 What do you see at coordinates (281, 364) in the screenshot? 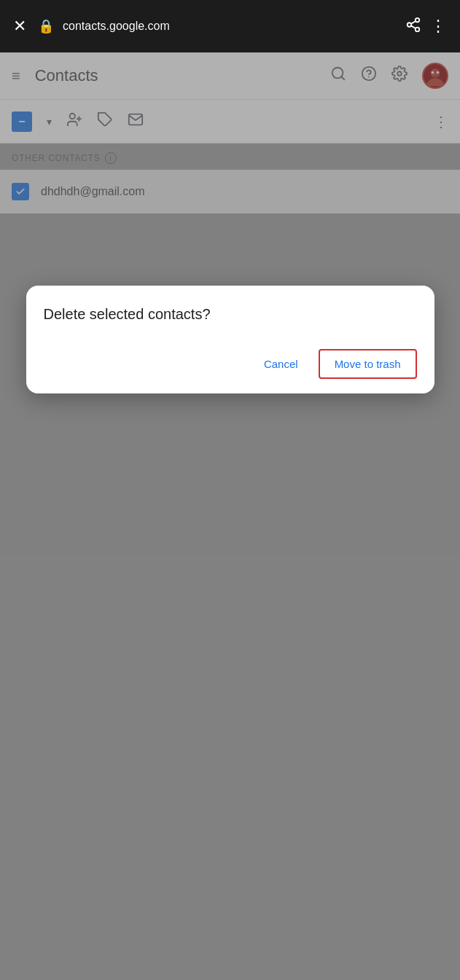
I see `cancel-button: Cancel` at bounding box center [281, 364].